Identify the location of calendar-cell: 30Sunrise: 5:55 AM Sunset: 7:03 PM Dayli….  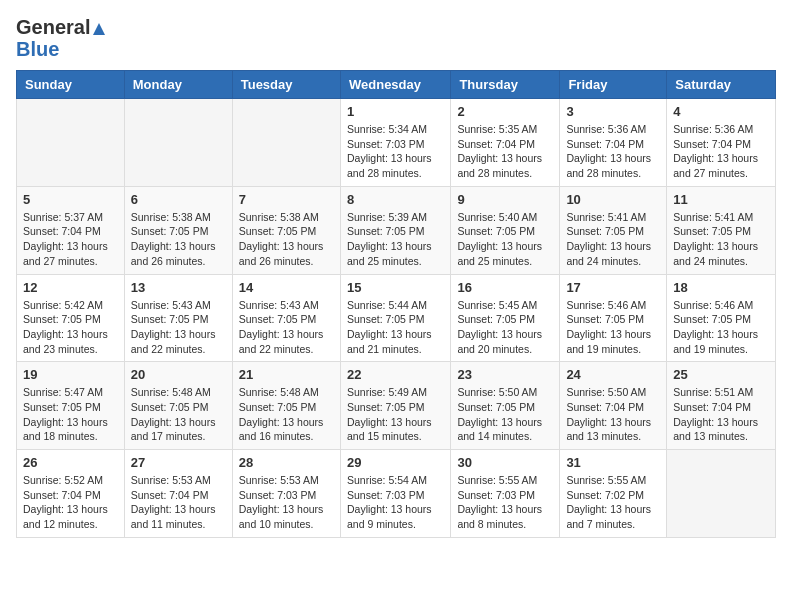
(506, 494).